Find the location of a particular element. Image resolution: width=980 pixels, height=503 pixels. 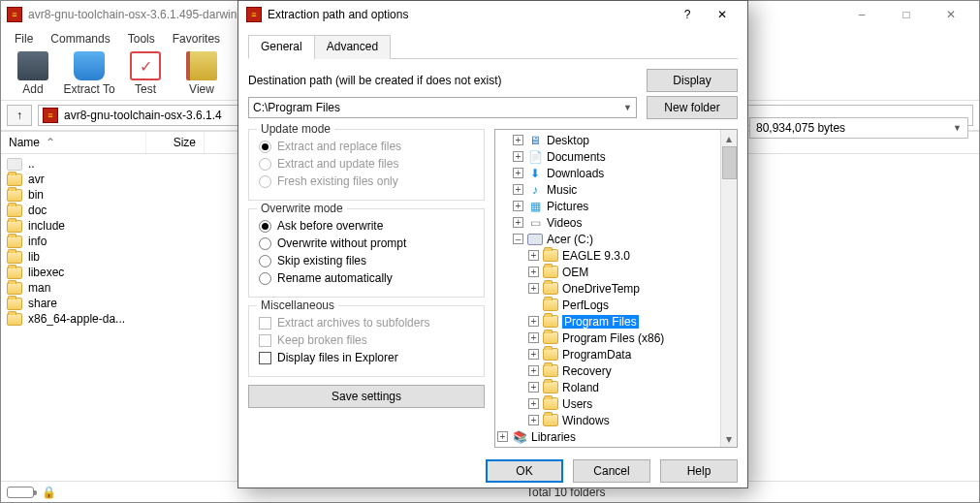

expander-icon: – is located at coordinates (518, 238).